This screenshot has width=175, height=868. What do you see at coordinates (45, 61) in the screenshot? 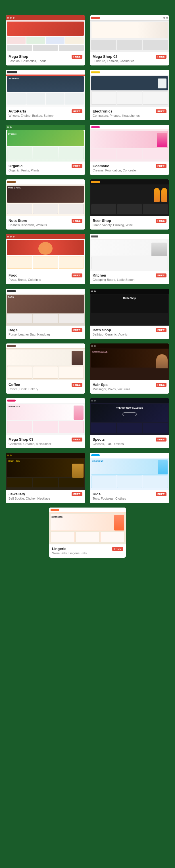
I see `card-subtitle-mega-shop: Fashion, Cosmetics, Foods` at bounding box center [45, 61].